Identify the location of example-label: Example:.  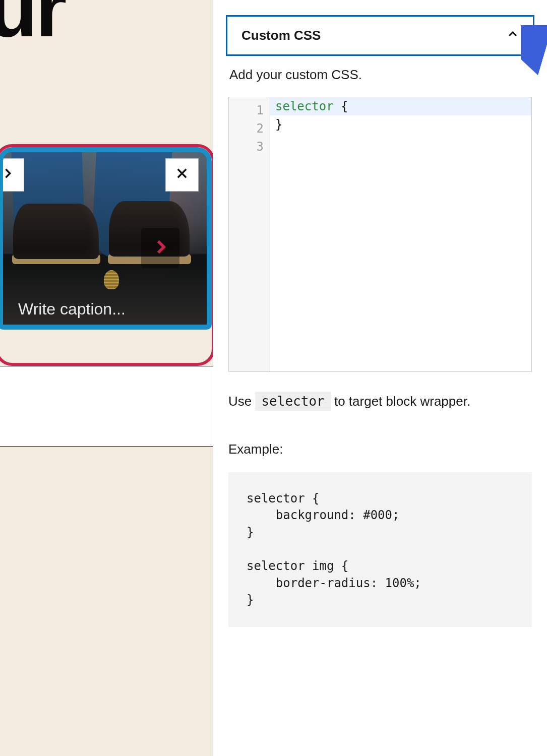
(380, 450).